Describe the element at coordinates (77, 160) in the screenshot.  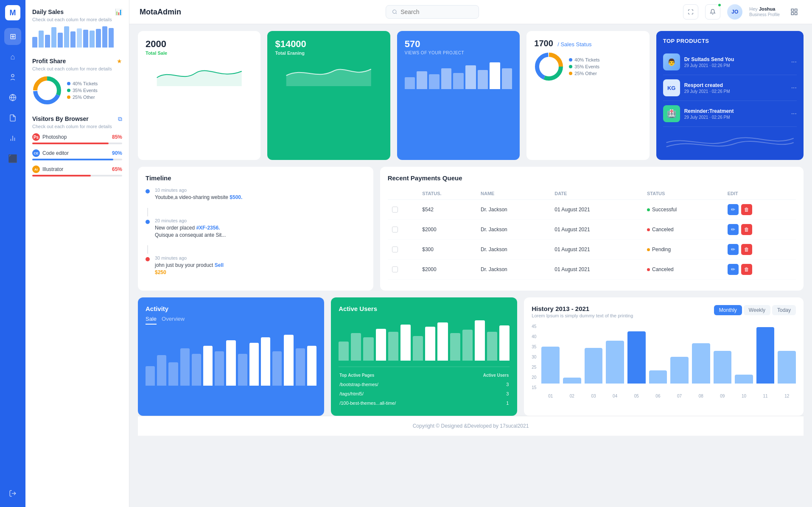
I see `code-editor-progress` at that location.